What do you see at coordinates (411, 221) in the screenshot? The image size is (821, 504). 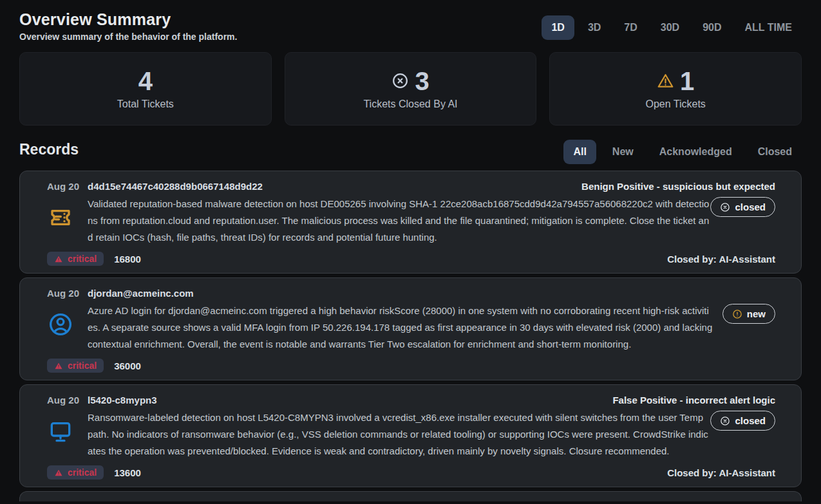 I see `record-body-row: Validated reputation-based malware detec…` at bounding box center [411, 221].